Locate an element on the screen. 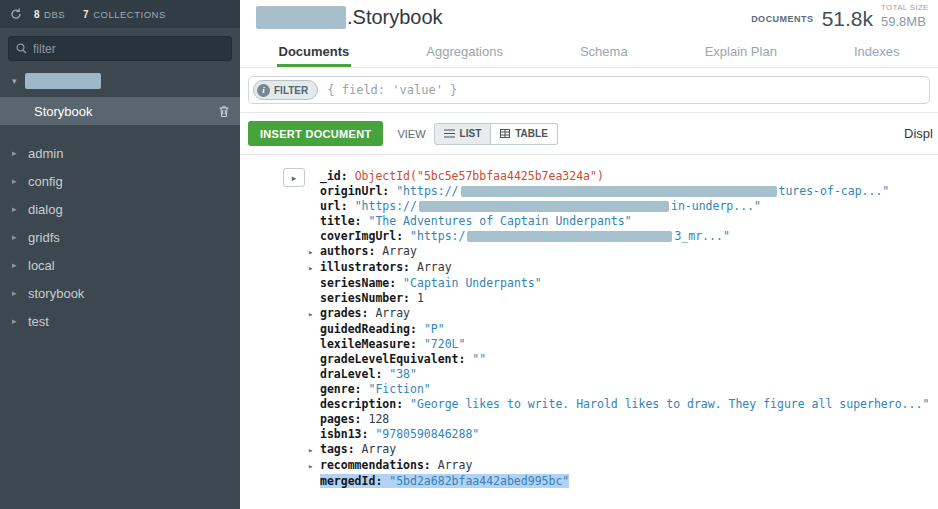 Image resolution: width=938 pixels, height=509 pixels. field-row-authors: ▸authors: Array is located at coordinates (623, 252).